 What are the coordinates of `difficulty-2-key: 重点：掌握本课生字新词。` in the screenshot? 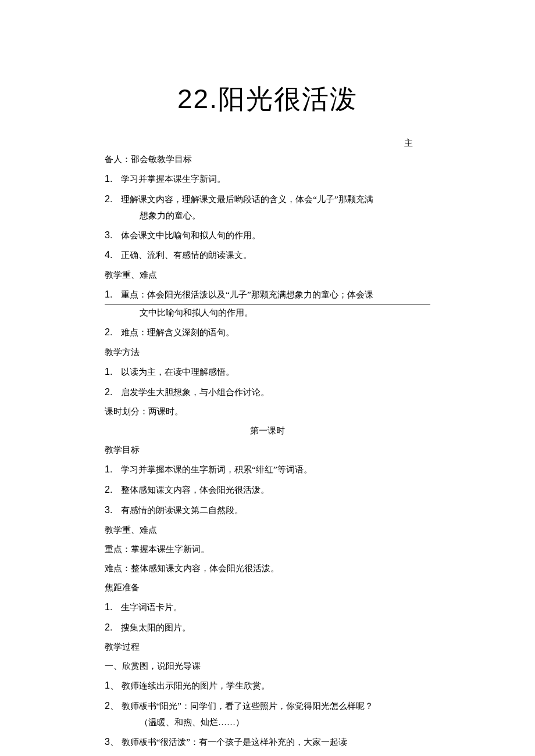 It's located at (268, 550).